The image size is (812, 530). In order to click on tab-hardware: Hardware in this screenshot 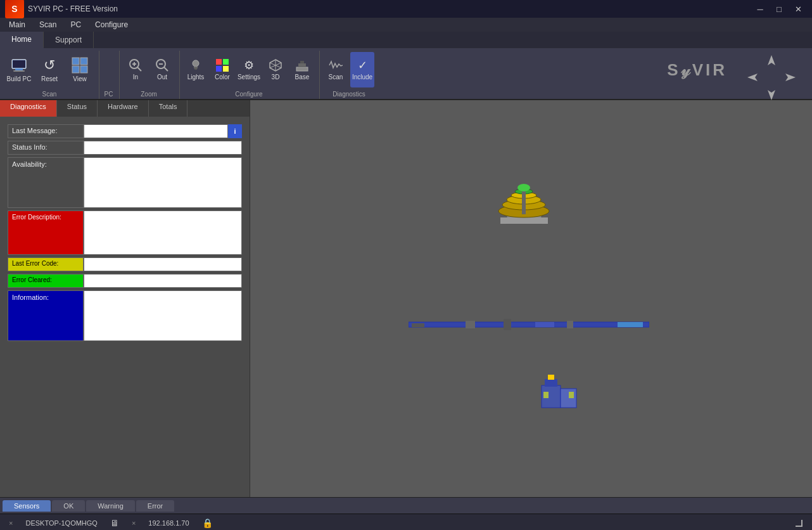, I will do `click(123, 108)`.